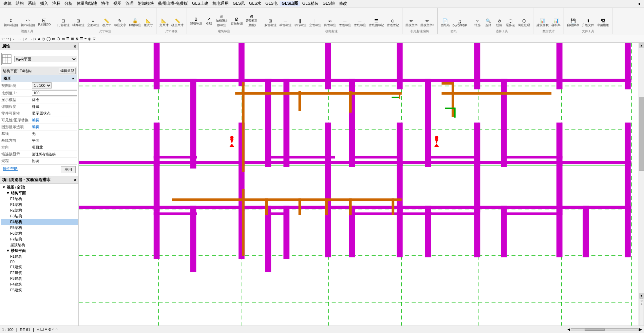 The height and width of the screenshot is (333, 644). What do you see at coordinates (54, 39) in the screenshot?
I see `cmd-rect: ▭` at bounding box center [54, 39].